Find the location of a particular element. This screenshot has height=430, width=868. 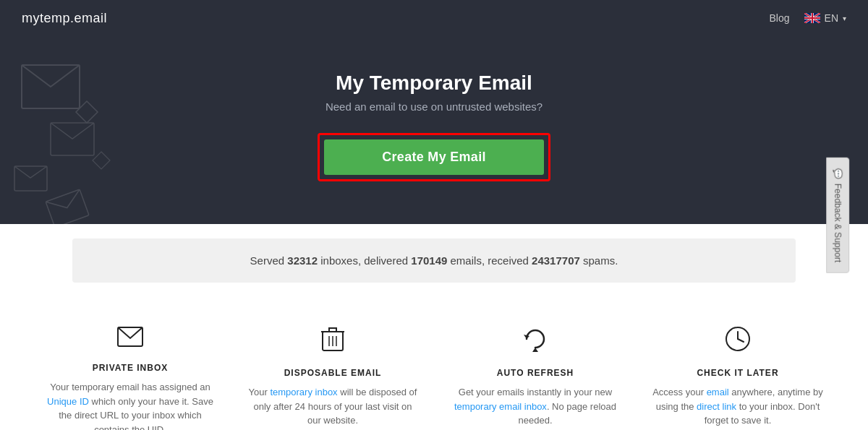

spams-label: spams. is located at coordinates (600, 260).